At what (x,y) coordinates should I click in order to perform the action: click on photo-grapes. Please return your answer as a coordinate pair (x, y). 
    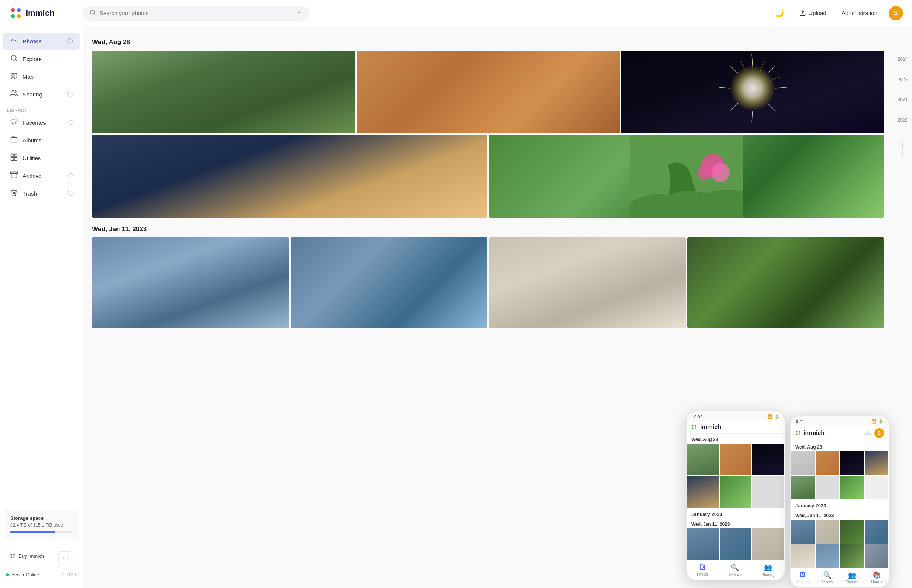
    Looking at the image, I should click on (786, 283).